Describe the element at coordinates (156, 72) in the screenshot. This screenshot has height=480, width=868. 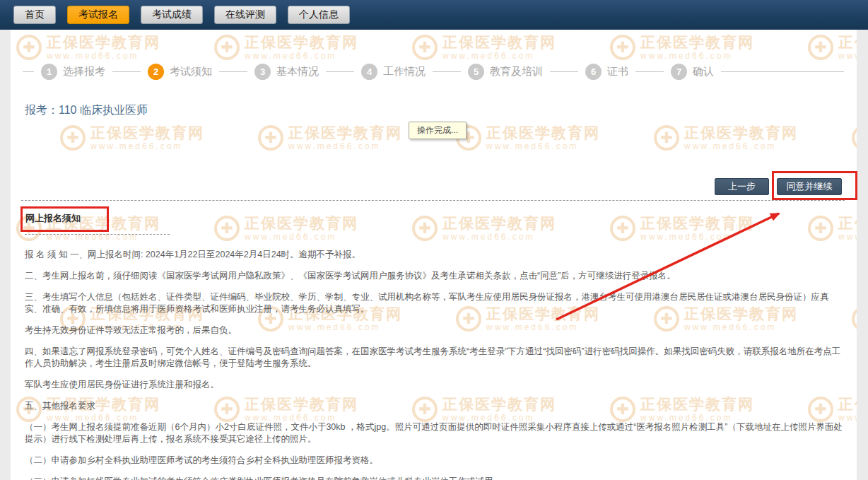
I see `step-number-badge: 2` at that location.